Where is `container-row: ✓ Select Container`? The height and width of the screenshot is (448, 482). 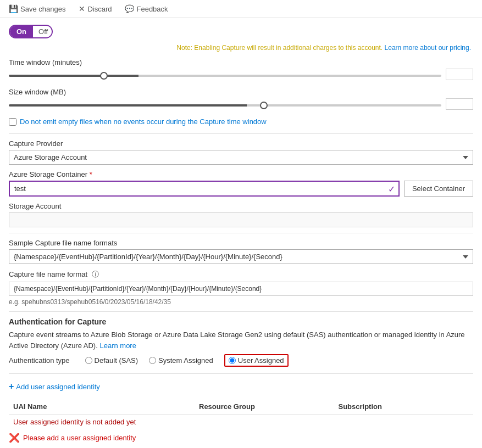
container-row: ✓ Select Container is located at coordinates (241, 189).